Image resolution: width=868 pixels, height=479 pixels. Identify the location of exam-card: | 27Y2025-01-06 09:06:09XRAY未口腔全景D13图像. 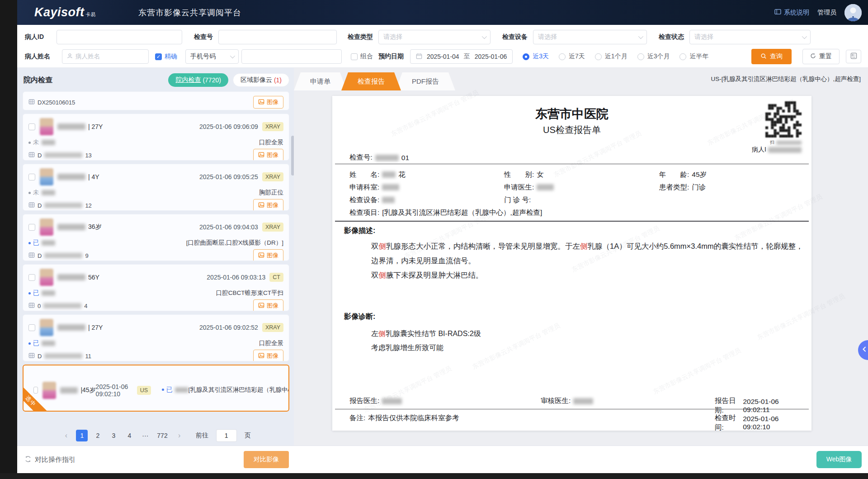
(156, 137).